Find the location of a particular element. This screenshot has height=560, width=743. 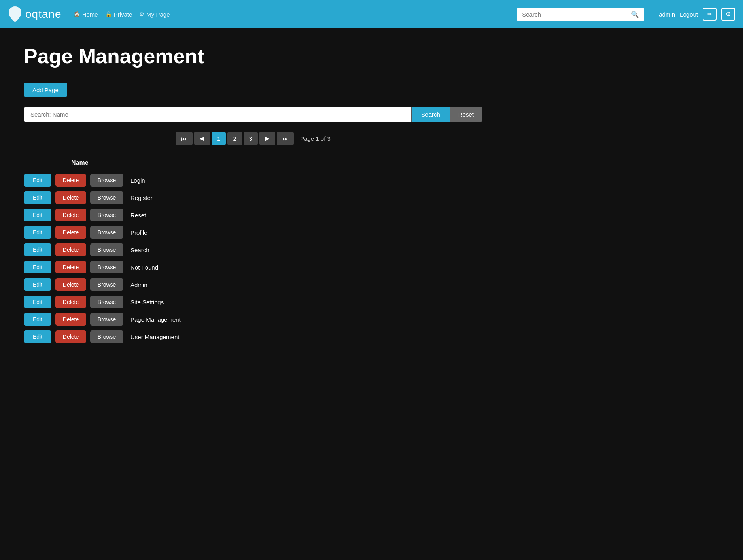

pagination-page-1: 1 is located at coordinates (219, 138).